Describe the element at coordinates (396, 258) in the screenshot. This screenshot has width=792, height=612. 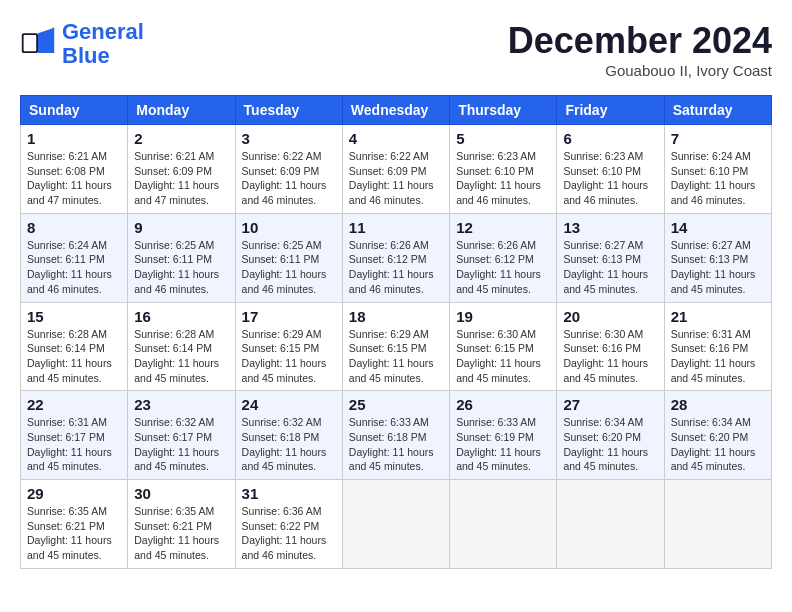
I see `calendar-cell: 11Sunrise: 6:26 AMSunset: 6:12 PMDayligh…` at that location.